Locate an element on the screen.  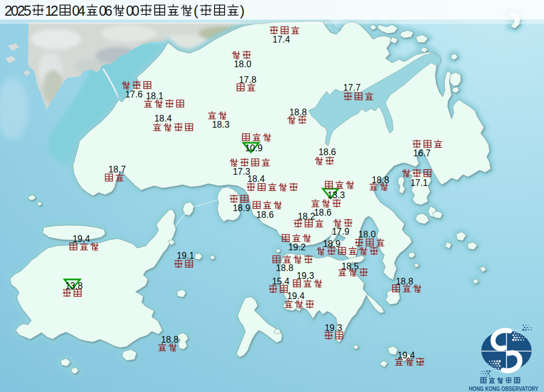
svg-text: 17.9 is located at coordinates (341, 232).